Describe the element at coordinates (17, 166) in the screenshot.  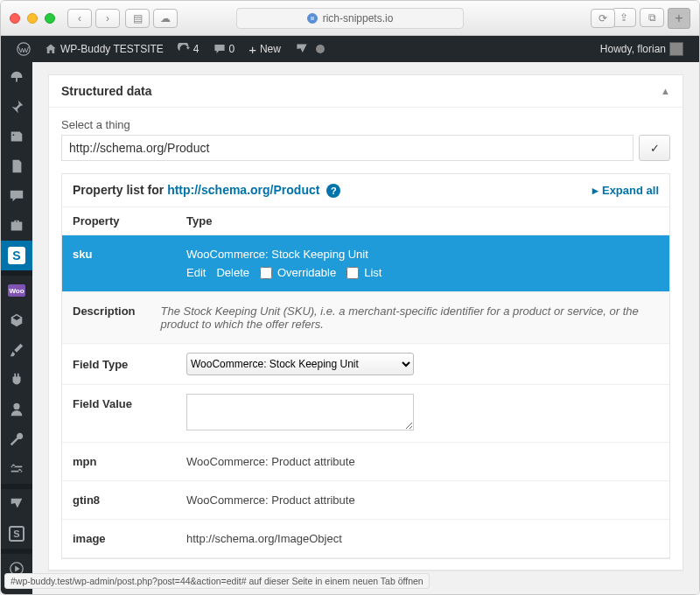
I see `pages-icon` at that location.